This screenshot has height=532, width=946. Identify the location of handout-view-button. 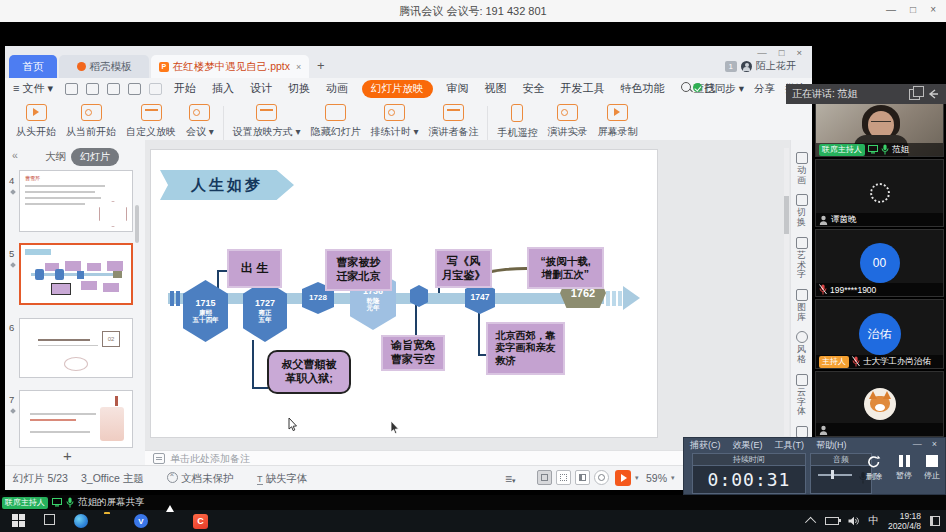
(602, 478).